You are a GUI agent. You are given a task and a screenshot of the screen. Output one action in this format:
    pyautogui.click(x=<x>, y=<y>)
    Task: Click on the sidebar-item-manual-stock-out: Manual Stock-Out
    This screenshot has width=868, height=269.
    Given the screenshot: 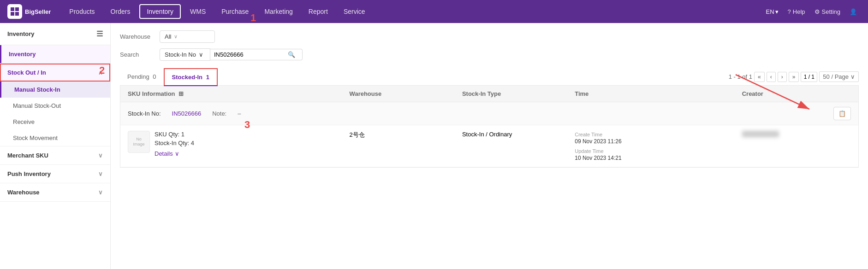 What is the action you would take?
    pyautogui.click(x=55, y=106)
    